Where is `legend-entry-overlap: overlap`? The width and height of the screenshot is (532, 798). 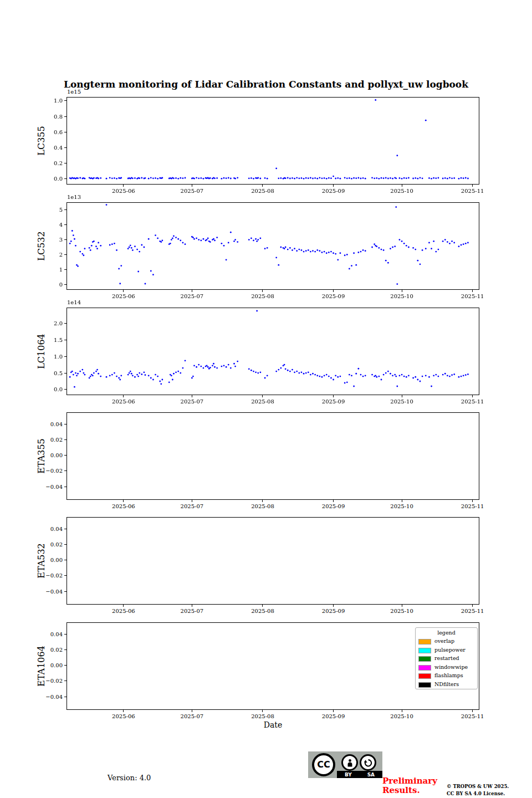 legend-entry-overlap: overlap is located at coordinates (447, 642).